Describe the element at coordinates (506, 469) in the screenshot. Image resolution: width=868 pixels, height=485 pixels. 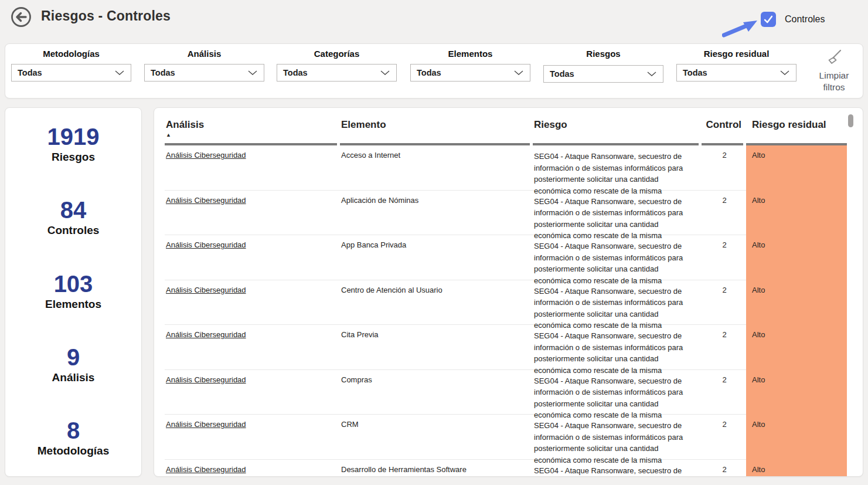
I see `table-row: Análisis Ciberseguridad Desarrollo de He…` at that location.